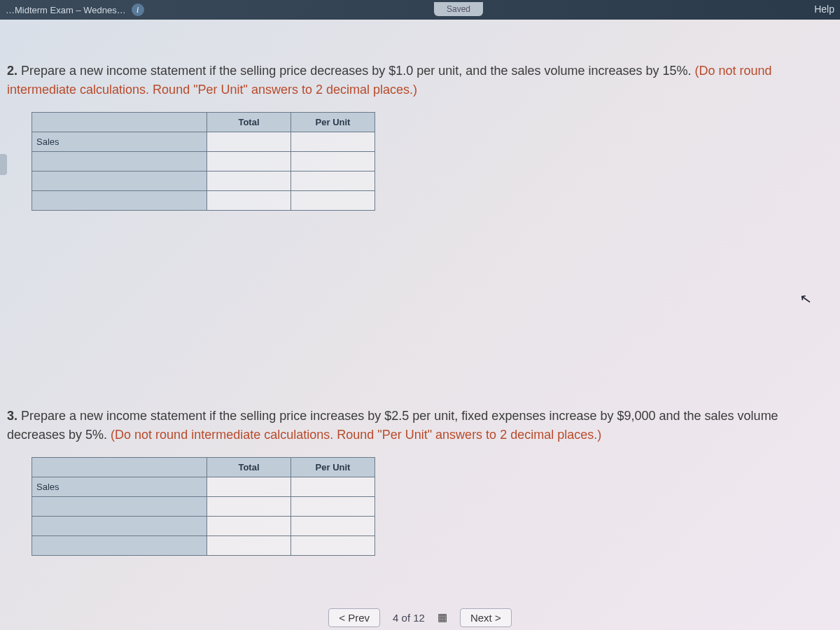 The width and height of the screenshot is (840, 630). What do you see at coordinates (356, 71) in the screenshot?
I see `question-2-body: Prepare a new income statement if the se…` at bounding box center [356, 71].